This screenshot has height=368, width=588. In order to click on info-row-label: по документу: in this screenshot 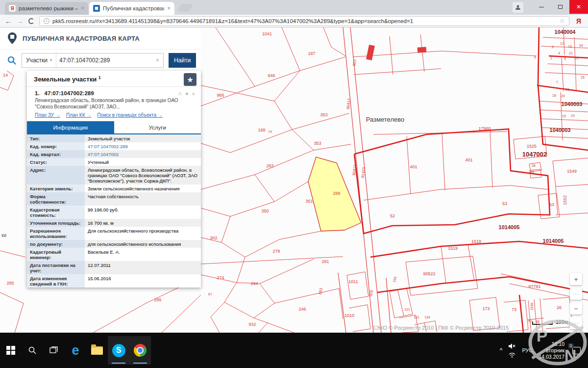, I will do `click(56, 244)`.